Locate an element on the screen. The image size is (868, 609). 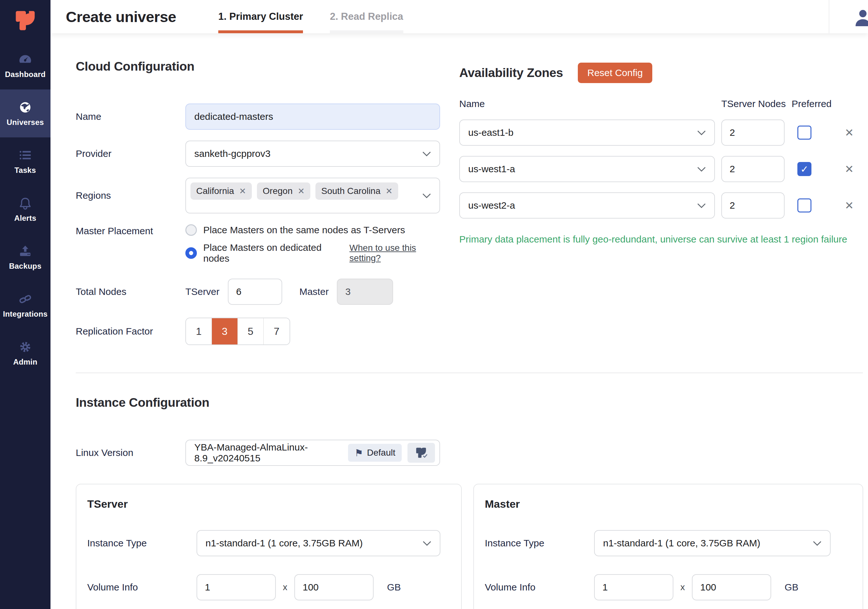
placement-option-same-nodes: Place Masters on the same nodes as T-Ser… is located at coordinates (313, 230).